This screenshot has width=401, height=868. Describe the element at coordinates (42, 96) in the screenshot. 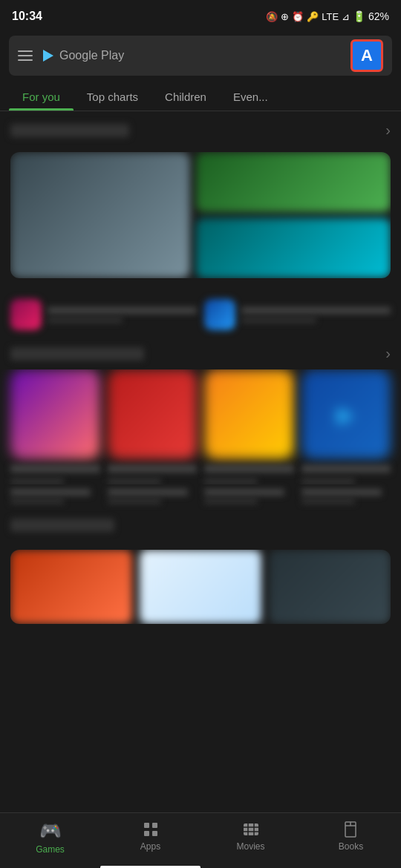

I see `tab-for-you: For you` at that location.